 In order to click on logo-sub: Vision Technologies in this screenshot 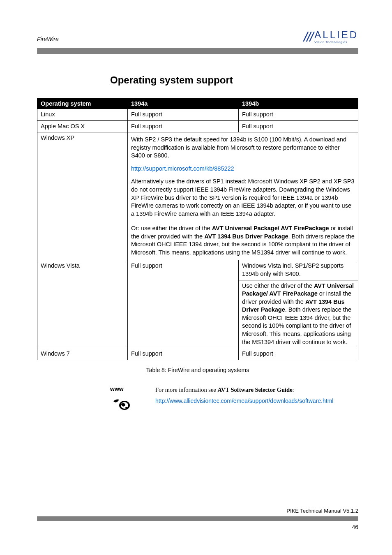, I will do `click(336, 42)`.